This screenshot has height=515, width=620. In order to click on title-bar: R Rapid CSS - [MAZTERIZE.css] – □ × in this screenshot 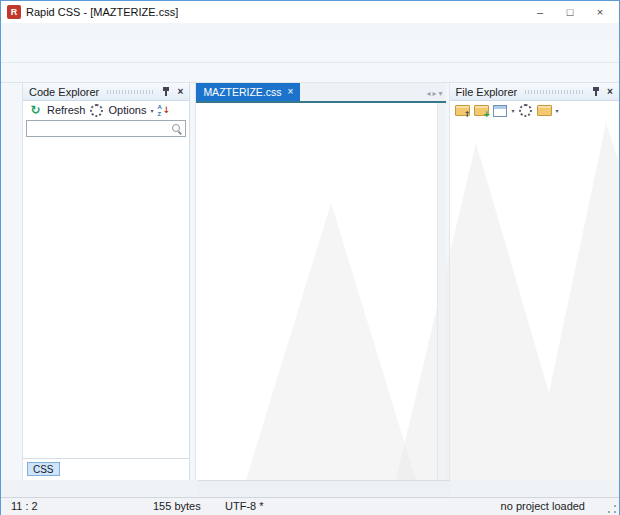, I will do `click(310, 12)`.